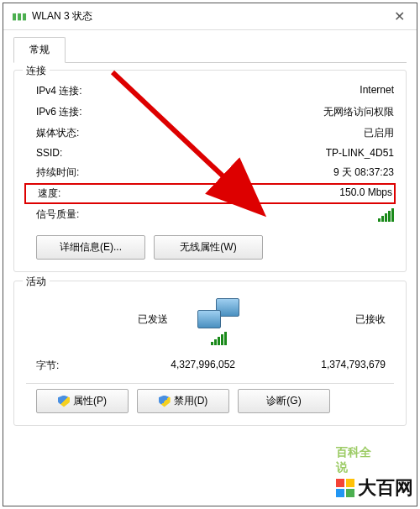 The height and width of the screenshot is (509, 420). I want to click on wireless-properties-button: 无线属性(W), so click(208, 247).